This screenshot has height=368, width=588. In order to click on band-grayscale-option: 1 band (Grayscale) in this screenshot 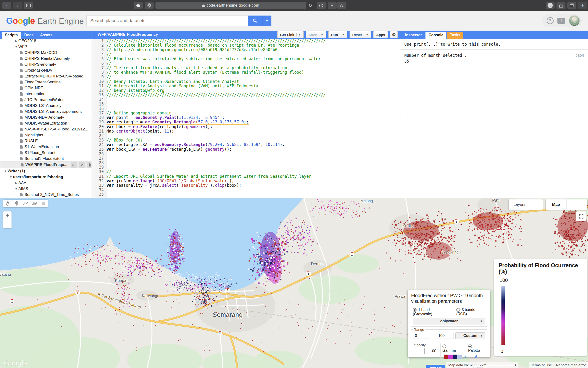, I will do `click(430, 312)`.